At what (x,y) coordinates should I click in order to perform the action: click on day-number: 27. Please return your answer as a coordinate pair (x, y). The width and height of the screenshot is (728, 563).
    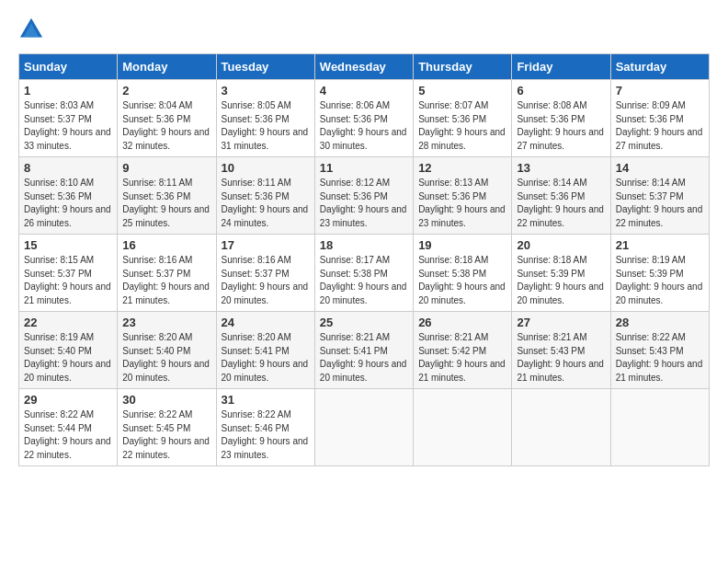
    Looking at the image, I should click on (561, 322).